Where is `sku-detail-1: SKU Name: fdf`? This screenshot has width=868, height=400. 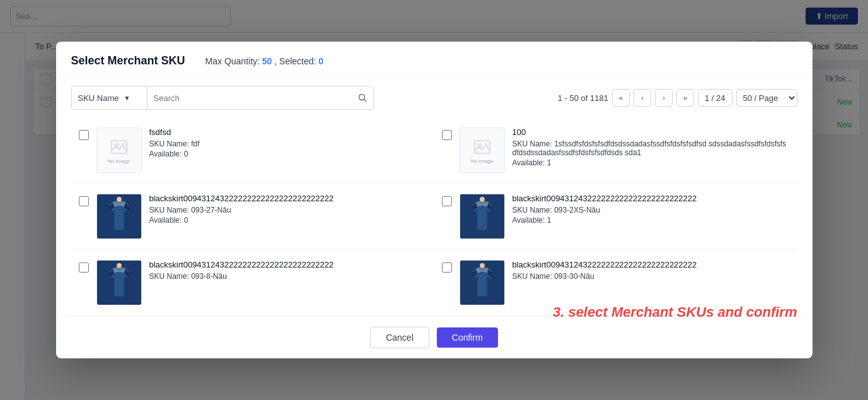 sku-detail-1: SKU Name: fdf is located at coordinates (288, 144).